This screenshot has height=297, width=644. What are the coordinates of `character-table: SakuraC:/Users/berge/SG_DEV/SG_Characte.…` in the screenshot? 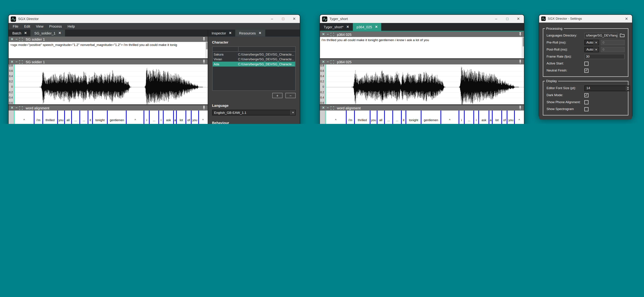 It's located at (254, 69).